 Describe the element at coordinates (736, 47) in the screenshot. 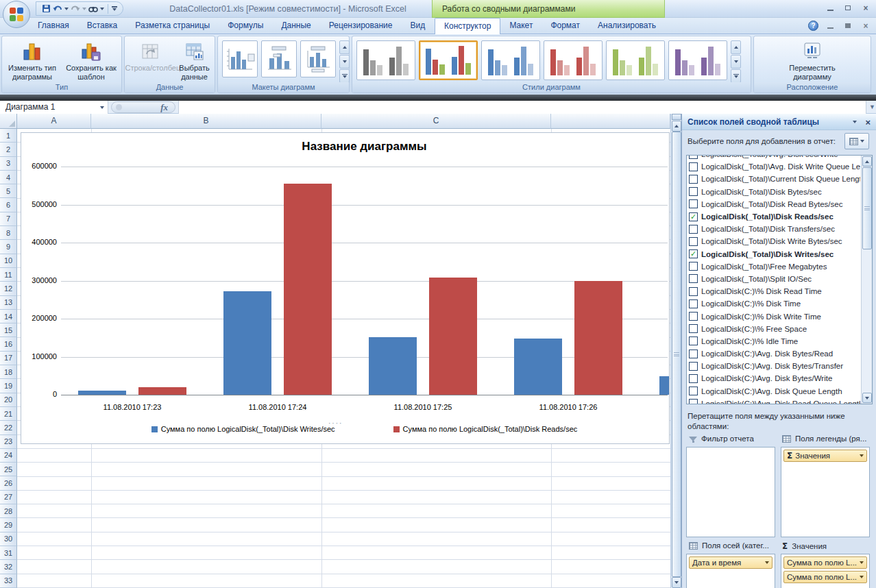

I see `styles-scroll-up-icon` at that location.